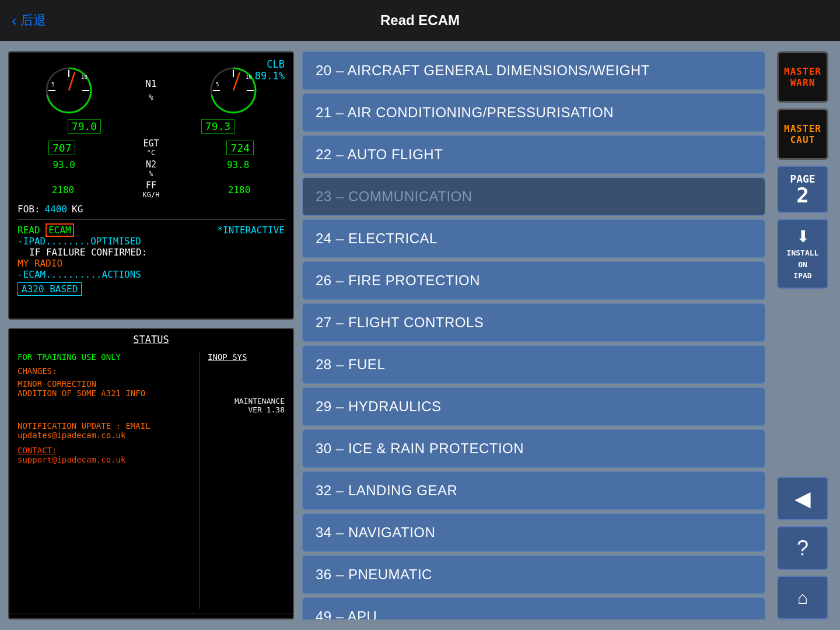  Describe the element at coordinates (379, 154) in the screenshot. I see `item-22-label: 22 – AUTO FLIGHT` at that location.